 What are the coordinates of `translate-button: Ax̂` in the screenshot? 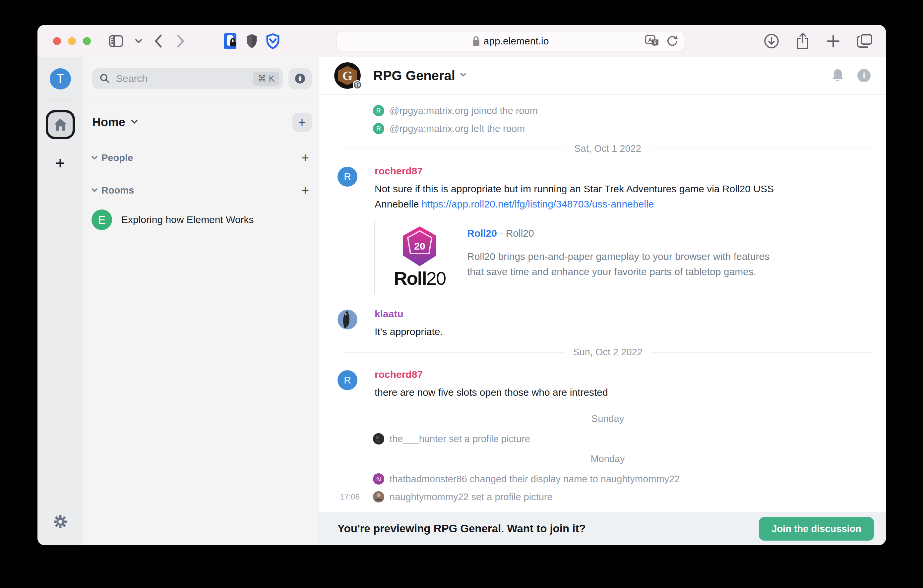 It's located at (652, 41).